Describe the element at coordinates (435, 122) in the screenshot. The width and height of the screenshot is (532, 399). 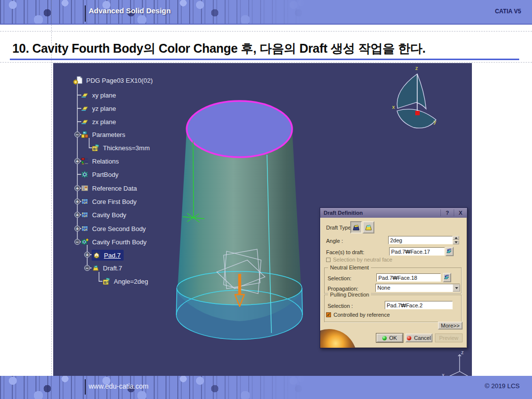
I see `compass-y-label: y` at that location.